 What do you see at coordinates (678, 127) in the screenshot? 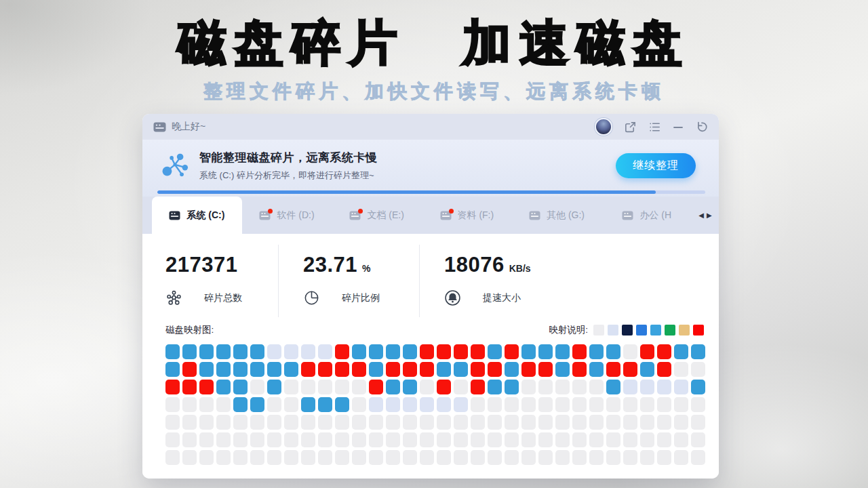
I see `minimize-icon` at bounding box center [678, 127].